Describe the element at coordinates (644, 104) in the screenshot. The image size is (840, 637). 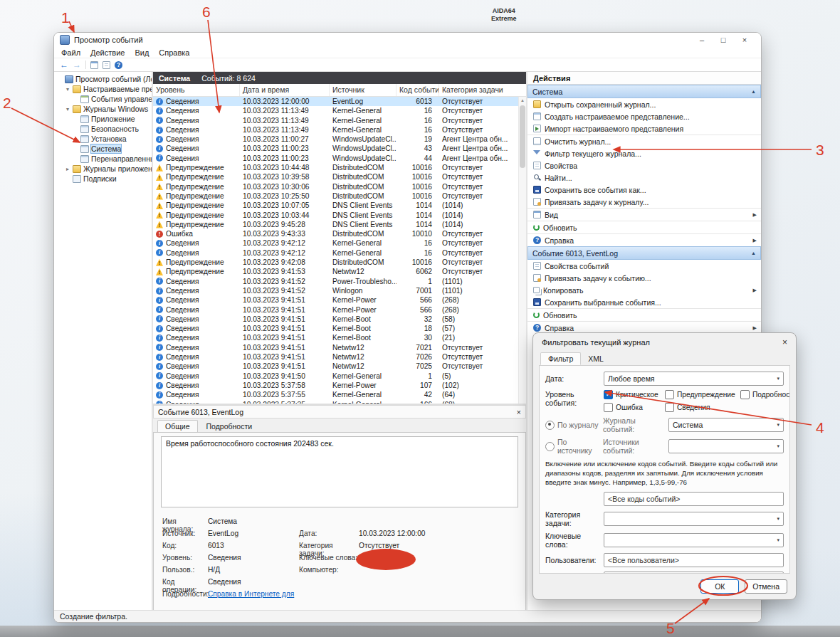
I see `action-item: Открыть сохраненный журнал...` at that location.